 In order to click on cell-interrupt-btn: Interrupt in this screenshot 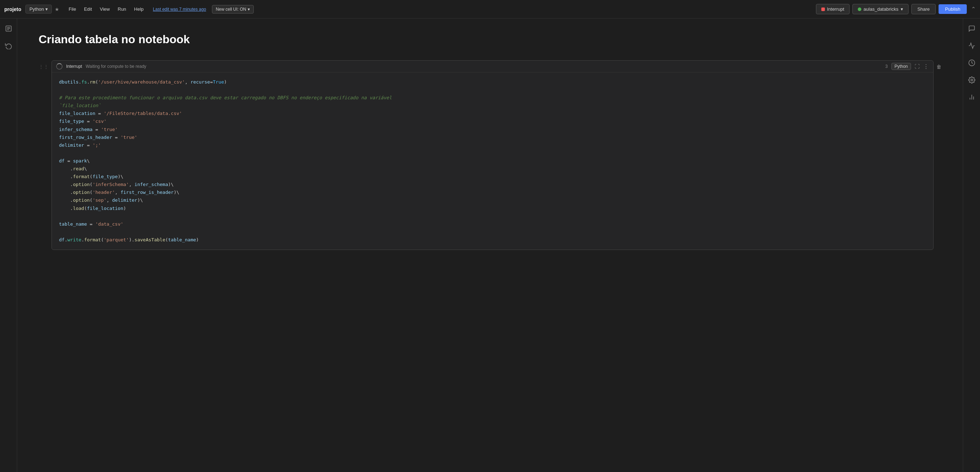, I will do `click(74, 66)`.